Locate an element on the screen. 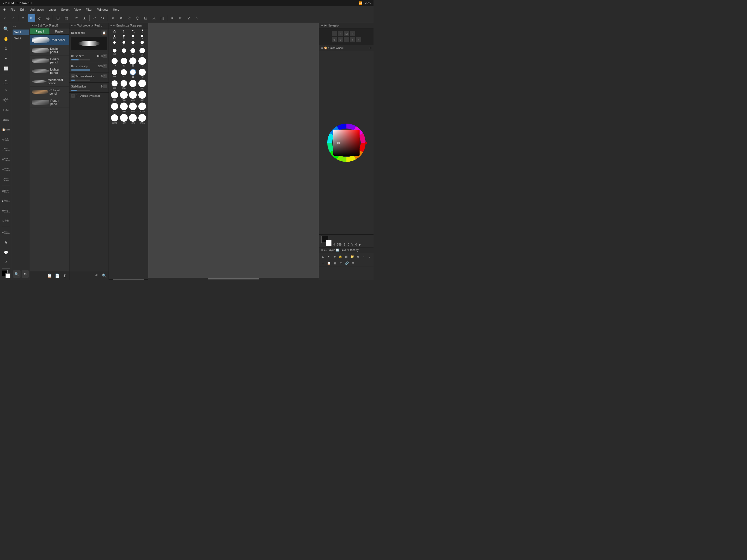 The image size is (747, 560). toolbar-shape: ◇ is located at coordinates (40, 18).